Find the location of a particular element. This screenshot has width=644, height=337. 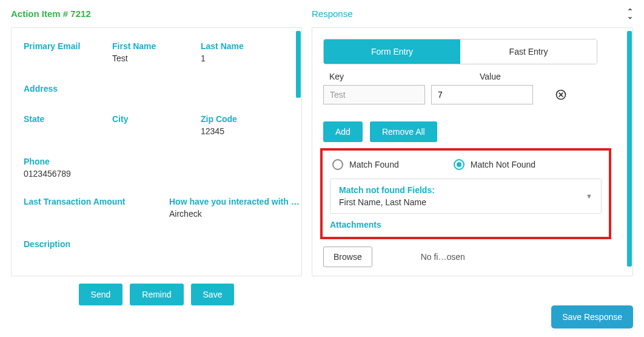

remove-all-button: Remove All is located at coordinates (404, 132).